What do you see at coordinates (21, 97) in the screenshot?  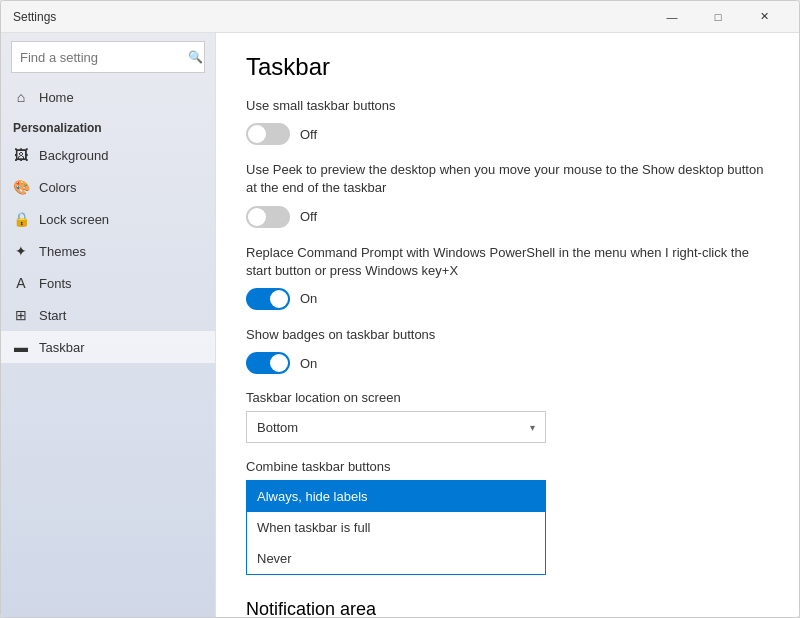 I see `home-icon: ⌂` at bounding box center [21, 97].